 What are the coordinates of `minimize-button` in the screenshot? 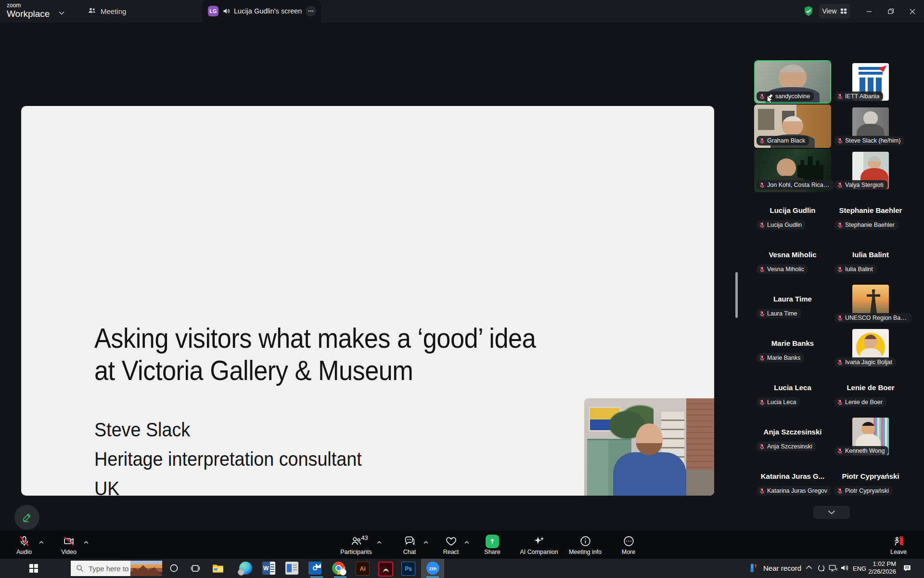 It's located at (869, 12).